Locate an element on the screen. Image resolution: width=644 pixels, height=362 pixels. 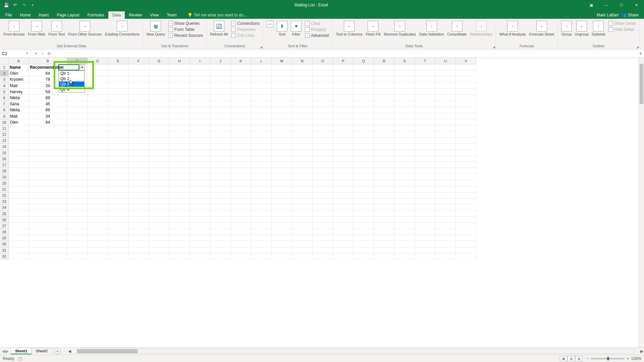
cell-F9 is located at coordinates (139, 116).